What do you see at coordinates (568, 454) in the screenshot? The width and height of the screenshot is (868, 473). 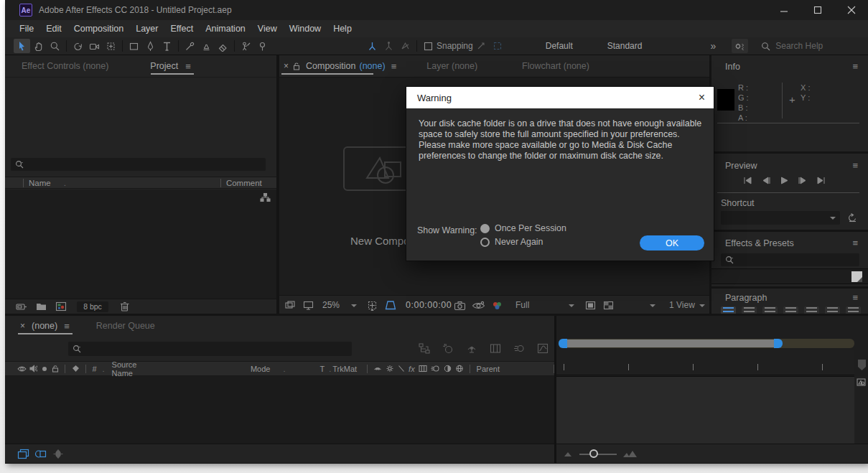 I see `zoom-out-mountain-icon` at bounding box center [568, 454].